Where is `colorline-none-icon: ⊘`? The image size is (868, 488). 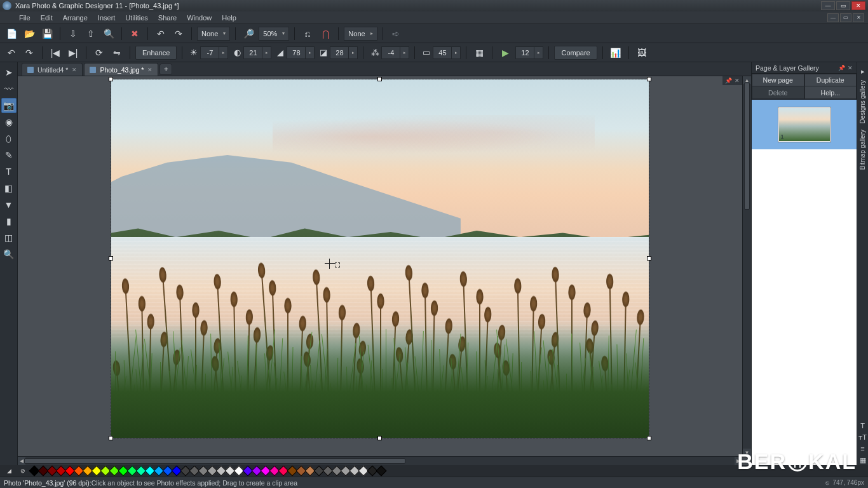
colorline-none-icon: ⊘ is located at coordinates (23, 471).